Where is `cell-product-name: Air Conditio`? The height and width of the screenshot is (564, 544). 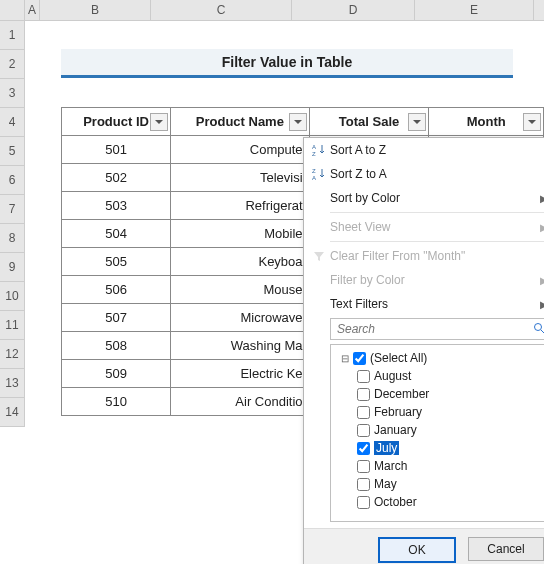
cell-product-name: Air Conditio is located at coordinates (240, 402).